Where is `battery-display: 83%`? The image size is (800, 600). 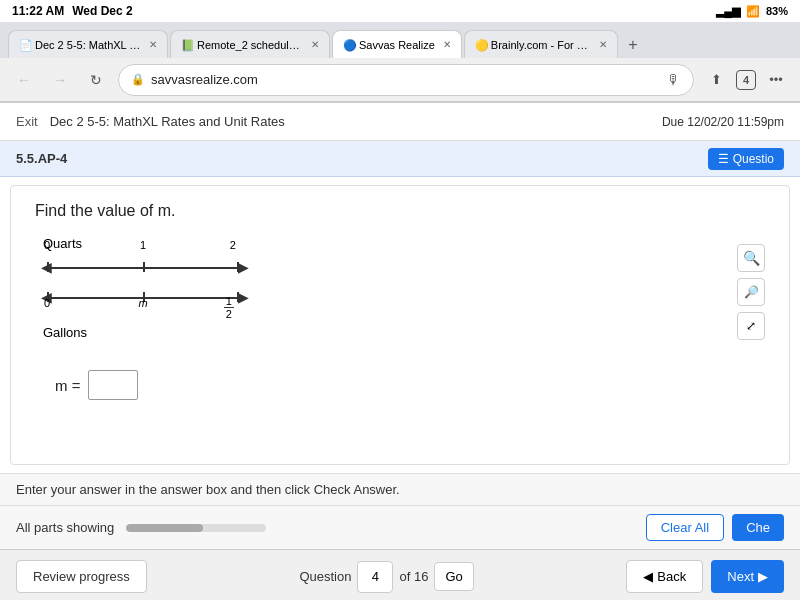 battery-display: 83% is located at coordinates (777, 11).